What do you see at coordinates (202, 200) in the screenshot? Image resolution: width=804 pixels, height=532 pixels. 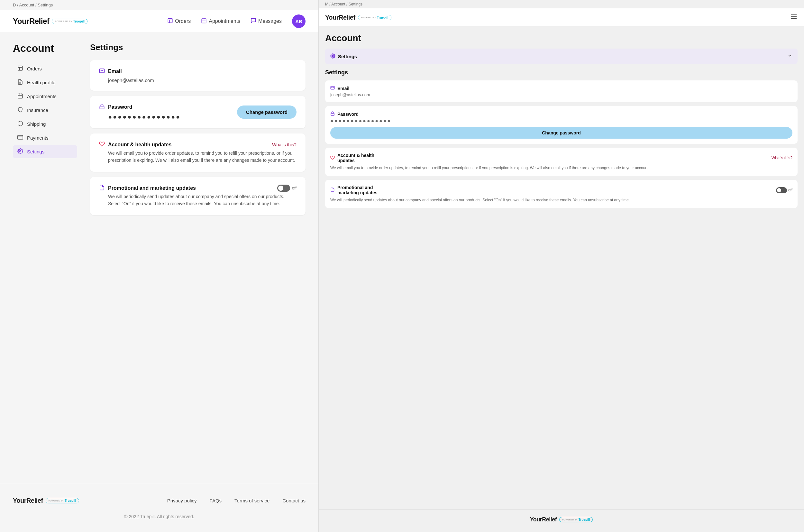 I see `promotional-description: We will periodically send updates about …` at bounding box center [202, 200].